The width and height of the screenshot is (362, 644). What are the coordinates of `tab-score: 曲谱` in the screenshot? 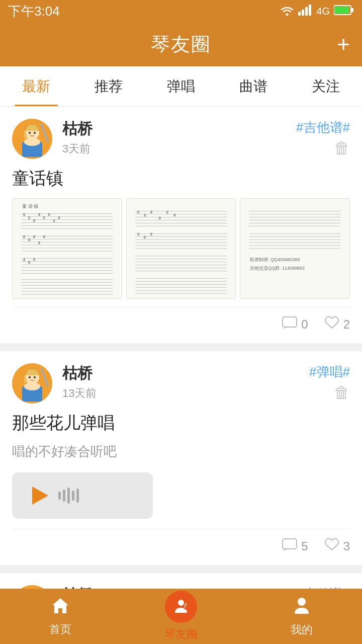 It's located at (253, 87).